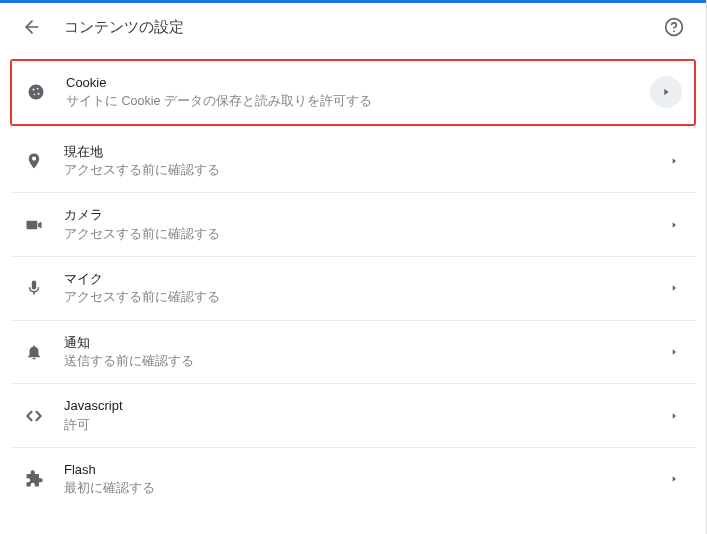  Describe the element at coordinates (34, 416) in the screenshot. I see `code-icon` at that location.